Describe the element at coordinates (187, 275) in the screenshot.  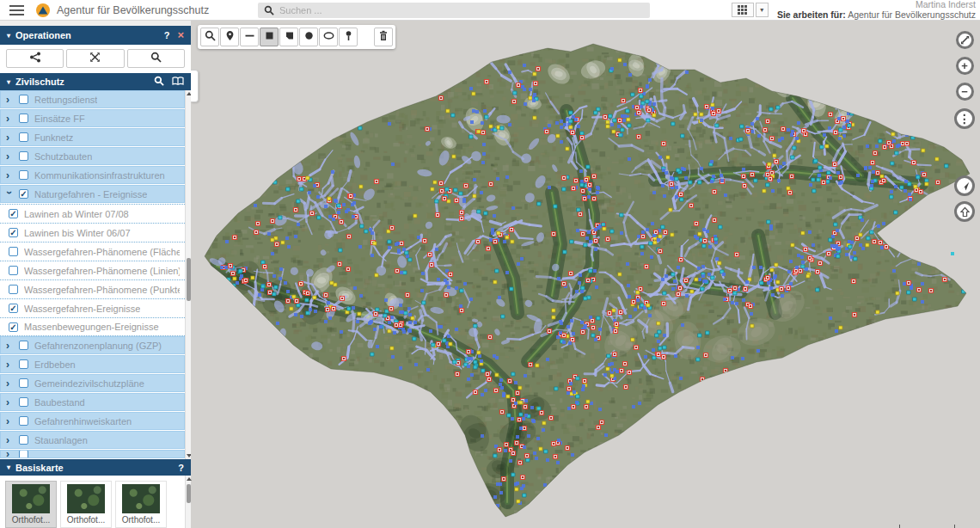
I see `layer-list-scrollbar` at that location.